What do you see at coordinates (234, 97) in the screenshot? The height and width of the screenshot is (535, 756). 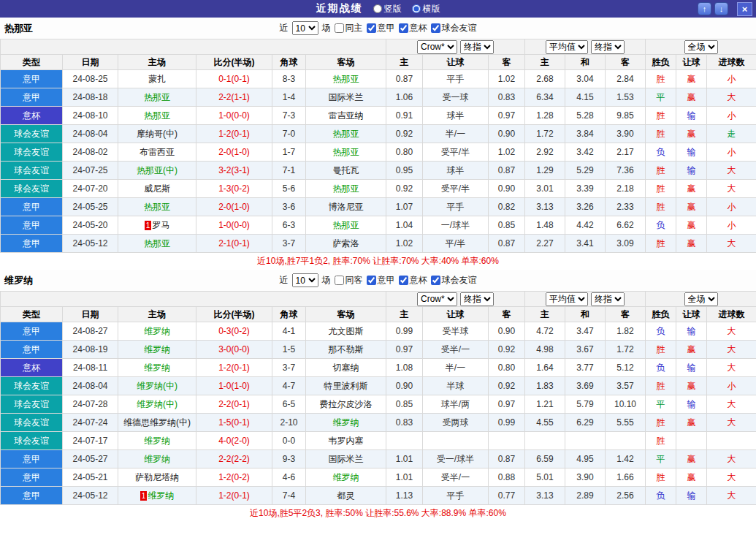 I see `score-link: 2-2(1-1)` at bounding box center [234, 97].